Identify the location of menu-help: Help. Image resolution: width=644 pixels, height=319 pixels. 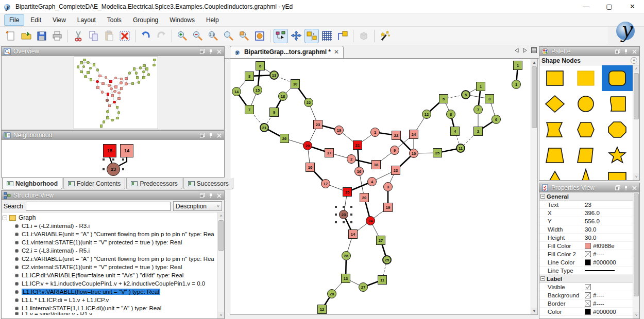
(212, 20).